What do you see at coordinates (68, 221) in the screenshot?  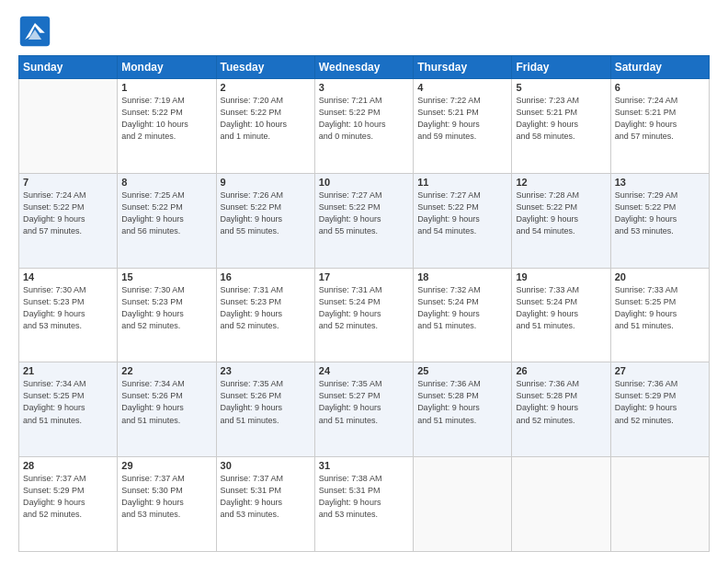 I see `calendar-cell: 7Sunrise: 7:24 AM Sunset: 5:22 PM Daylig…` at bounding box center [68, 221].